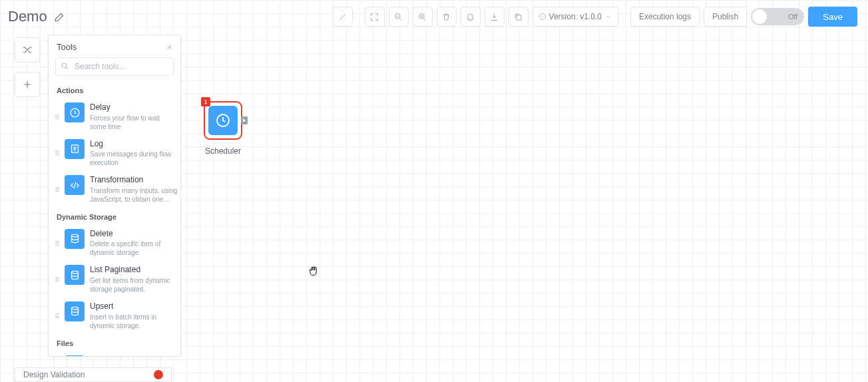  Describe the element at coordinates (134, 122) in the screenshot. I see `tool-desc: Forces your flow to wait some time` at that location.